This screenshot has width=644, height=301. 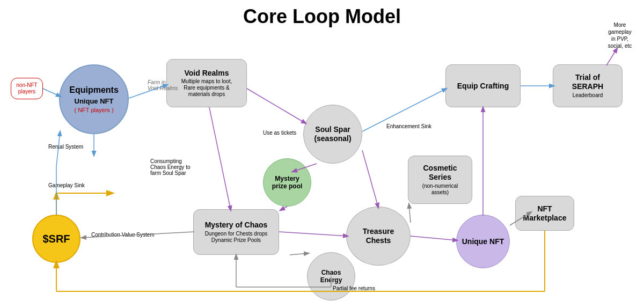 I want to click on node-trial: Trial of SERAPH Leaderboard, so click(x=588, y=86).